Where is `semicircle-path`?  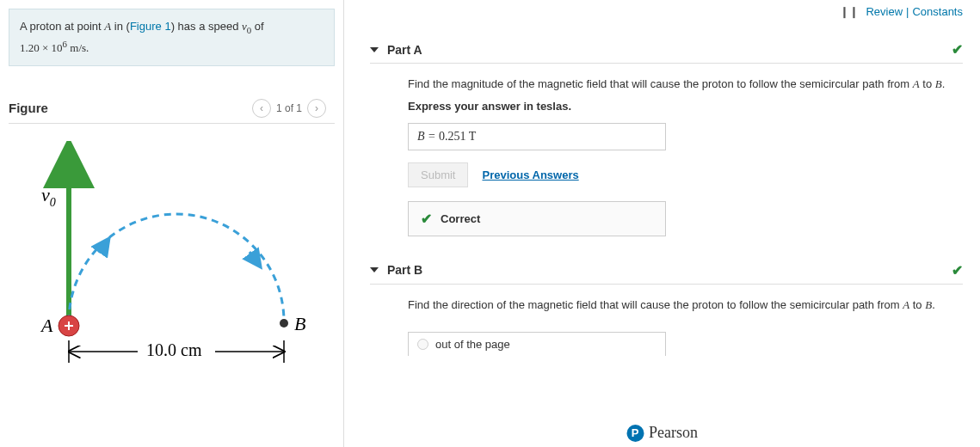 semicircle-path is located at coordinates (176, 268).